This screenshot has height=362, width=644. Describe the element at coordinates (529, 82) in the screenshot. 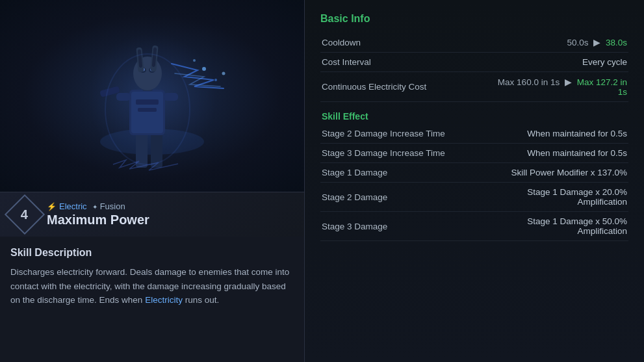

I see `elec-cost-old: Max 160.0 in 1s` at that location.